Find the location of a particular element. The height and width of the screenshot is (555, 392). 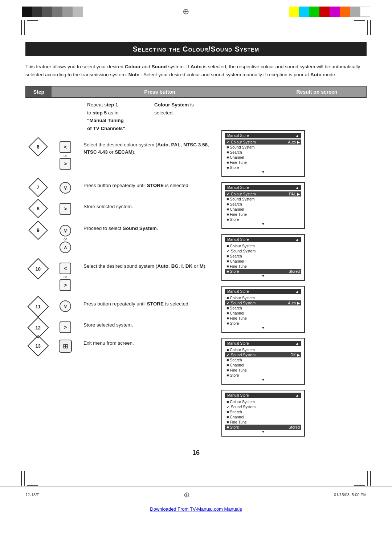

frame-line-bottom-right is located at coordinates (368, 478).